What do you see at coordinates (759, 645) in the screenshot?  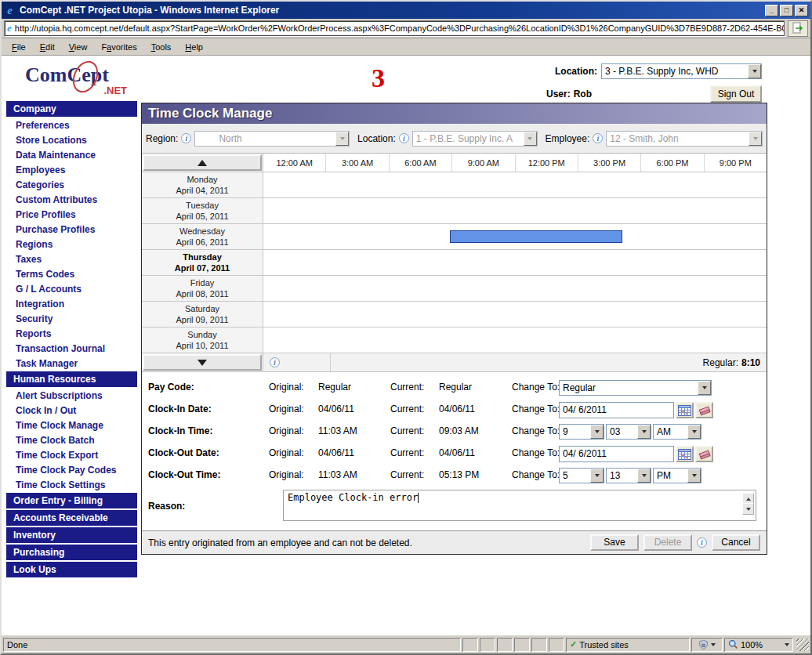 I see `zoom-panel: 100%` at bounding box center [759, 645].